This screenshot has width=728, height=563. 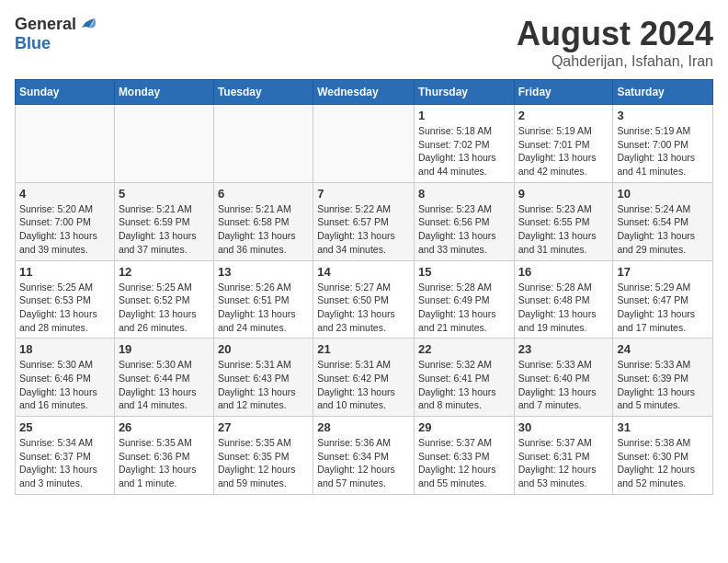 I want to click on day-info: Sunrise: 5:33 AMSunset: 6:40 PMDaylight:…, so click(x=564, y=385).